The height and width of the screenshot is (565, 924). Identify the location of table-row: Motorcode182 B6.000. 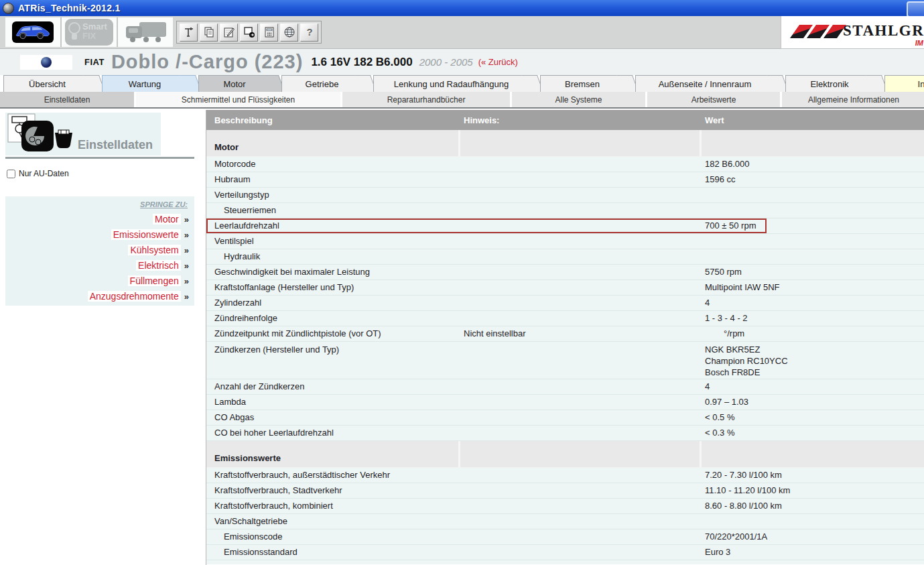
(566, 165).